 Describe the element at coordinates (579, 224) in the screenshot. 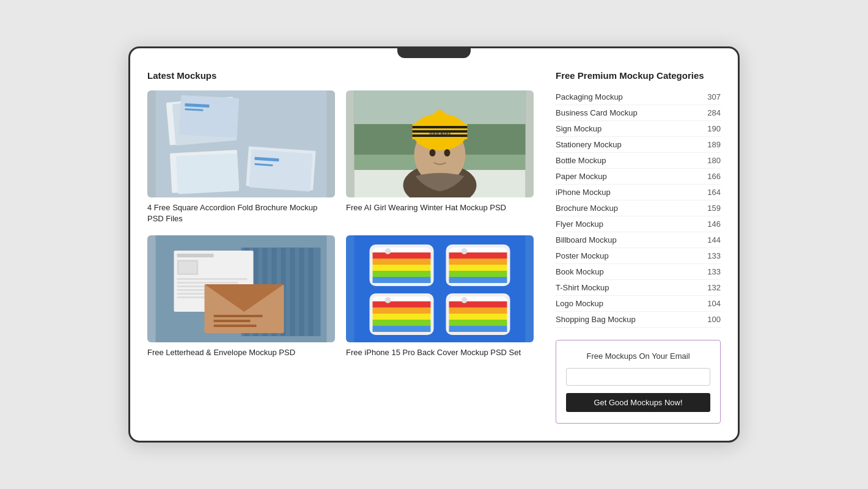

I see `category-name: Flyer Mockup` at that location.